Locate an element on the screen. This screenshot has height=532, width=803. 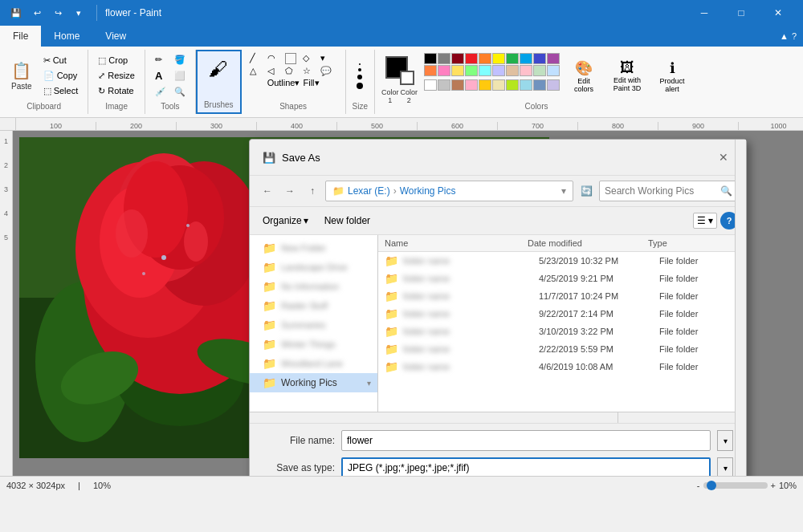
file-item-0: 📁 folder name 5/23/2019 10:32 PM File fo… is located at coordinates (562, 261).